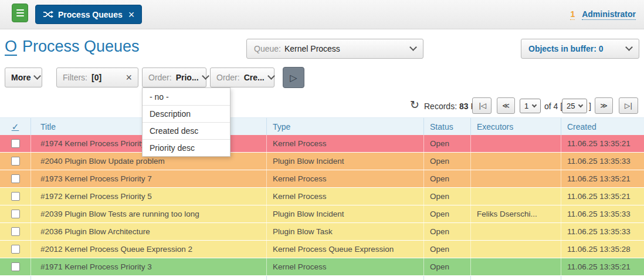 This screenshot has width=644, height=280. What do you see at coordinates (629, 106) in the screenshot?
I see `last-page-button: ▷∣` at bounding box center [629, 106].